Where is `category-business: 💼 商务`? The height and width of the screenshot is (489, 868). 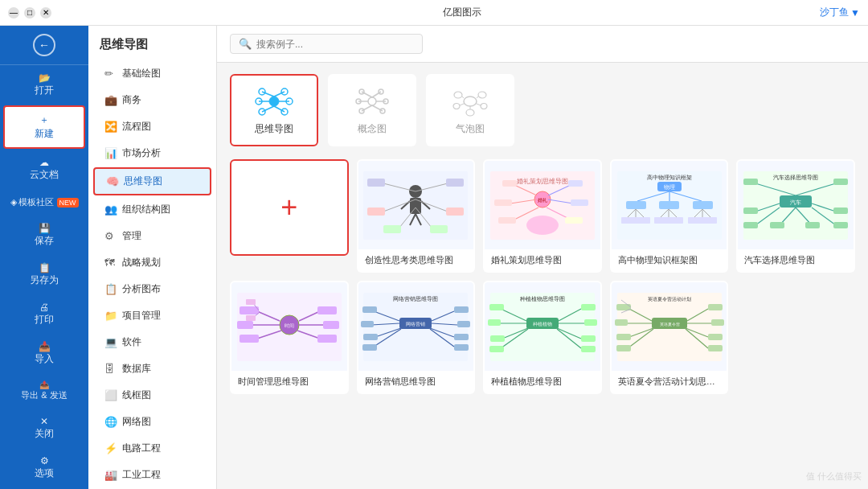
category-business: 💼 商务 is located at coordinates (153, 100).